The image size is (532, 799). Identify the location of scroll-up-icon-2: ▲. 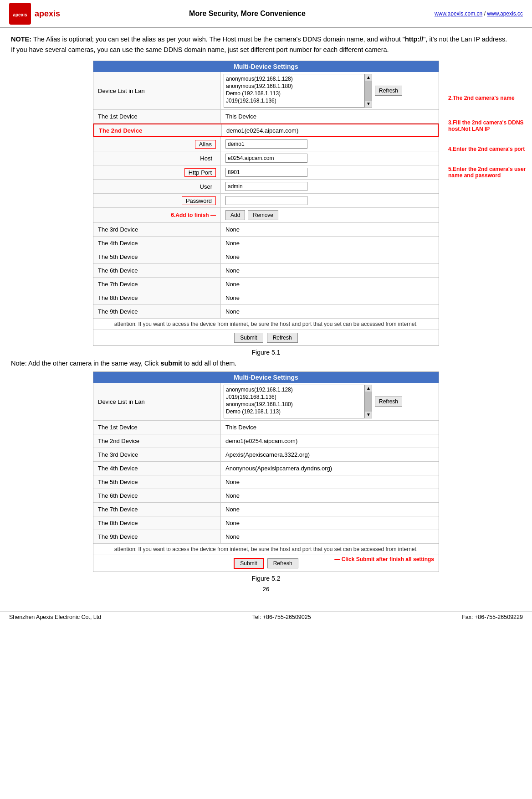
(368, 388).